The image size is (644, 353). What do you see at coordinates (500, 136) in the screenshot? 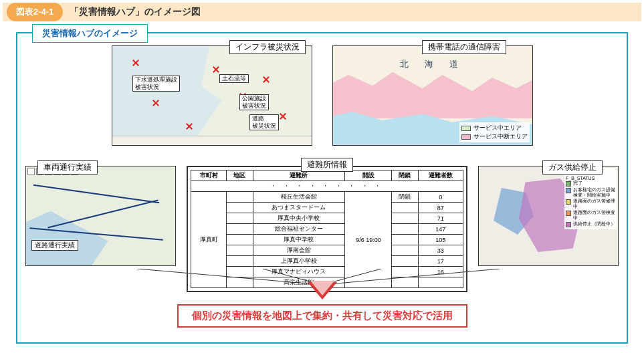
I see `legend-down: サービス中断エリア` at bounding box center [500, 136].